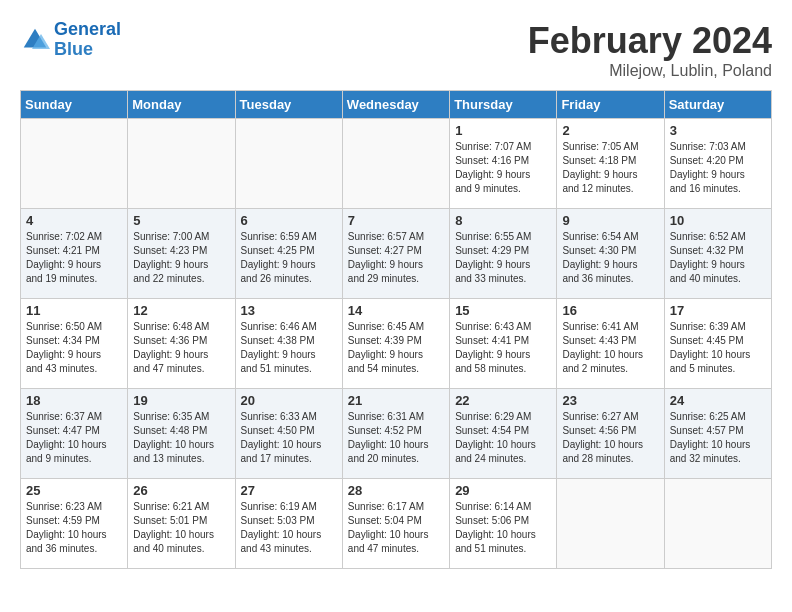 Image resolution: width=792 pixels, height=612 pixels. What do you see at coordinates (396, 490) in the screenshot?
I see `day-number: 28` at bounding box center [396, 490].